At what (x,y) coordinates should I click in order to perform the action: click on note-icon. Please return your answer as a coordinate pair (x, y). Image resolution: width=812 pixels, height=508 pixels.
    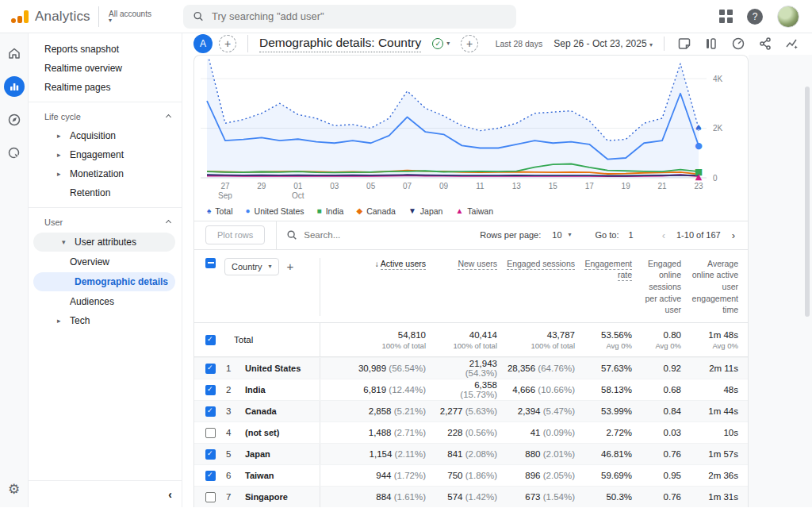
    Looking at the image, I should click on (684, 44).